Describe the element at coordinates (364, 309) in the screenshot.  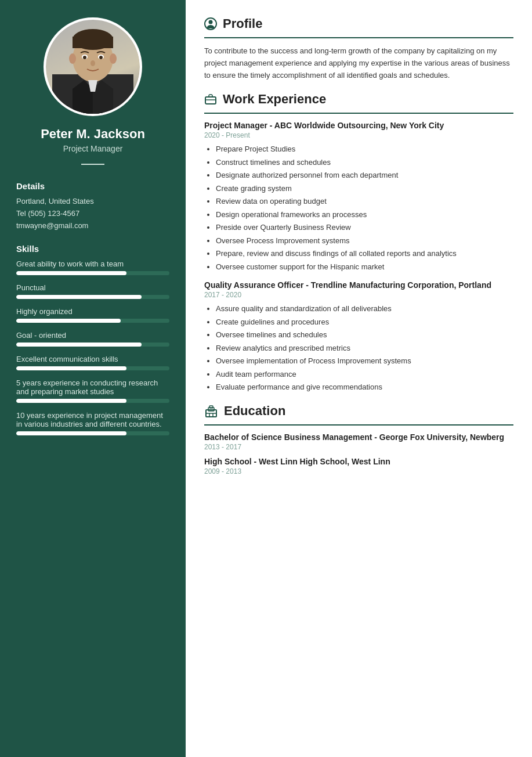
I see `duty-item: Assure quality and standardization of al…` at that location.